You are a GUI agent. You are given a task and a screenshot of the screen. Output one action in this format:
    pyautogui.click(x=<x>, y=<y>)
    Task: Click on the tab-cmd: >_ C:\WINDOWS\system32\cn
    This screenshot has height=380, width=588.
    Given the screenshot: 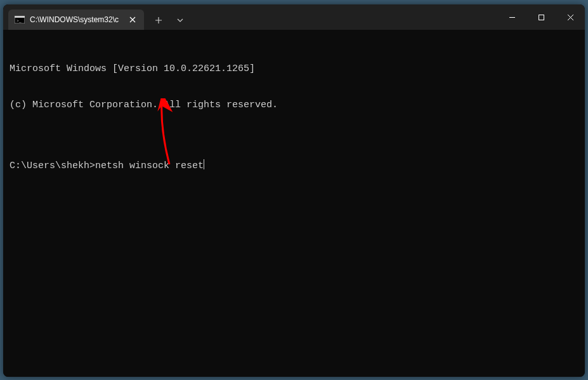 What is the action you would take?
    pyautogui.click(x=76, y=20)
    